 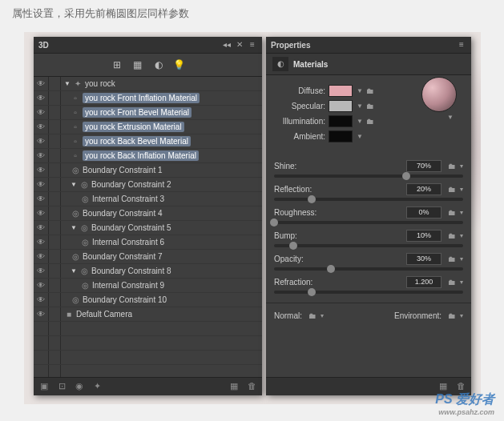 What do you see at coordinates (112, 242) in the screenshot?
I see `tree-row-label: ◎Internal Constraint 6` at bounding box center [112, 242].